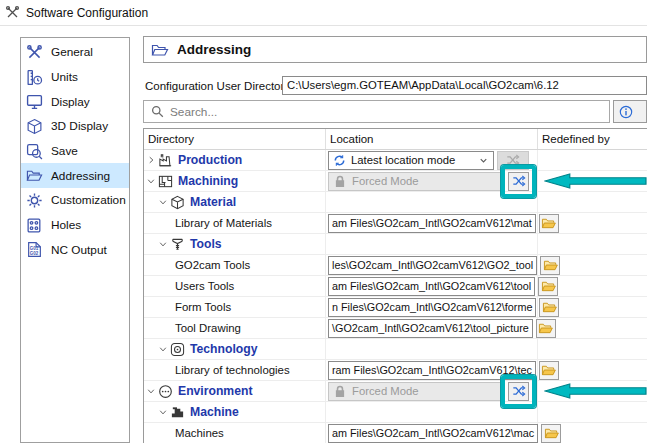 The height and width of the screenshot is (443, 647). What do you see at coordinates (75, 152) in the screenshot?
I see `sidebar-item-save: Save` at bounding box center [75, 152].